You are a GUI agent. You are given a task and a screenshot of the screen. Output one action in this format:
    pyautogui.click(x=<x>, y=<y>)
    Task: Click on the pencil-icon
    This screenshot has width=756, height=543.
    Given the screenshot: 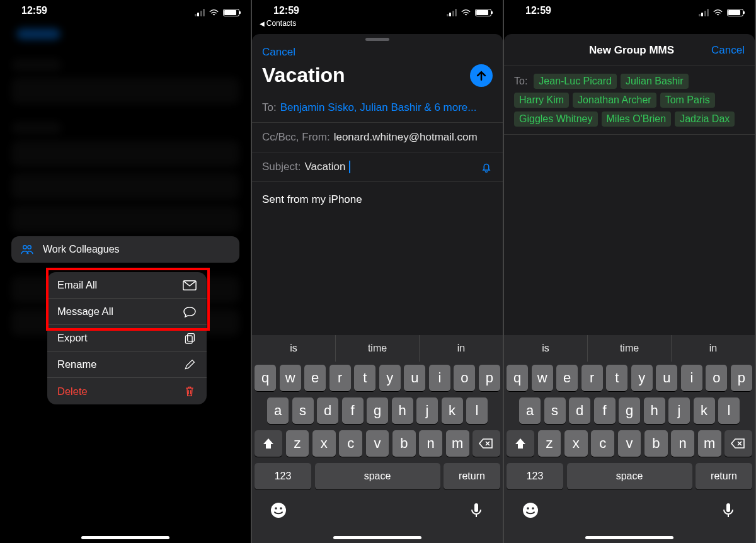 What is the action you would take?
    pyautogui.click(x=190, y=365)
    